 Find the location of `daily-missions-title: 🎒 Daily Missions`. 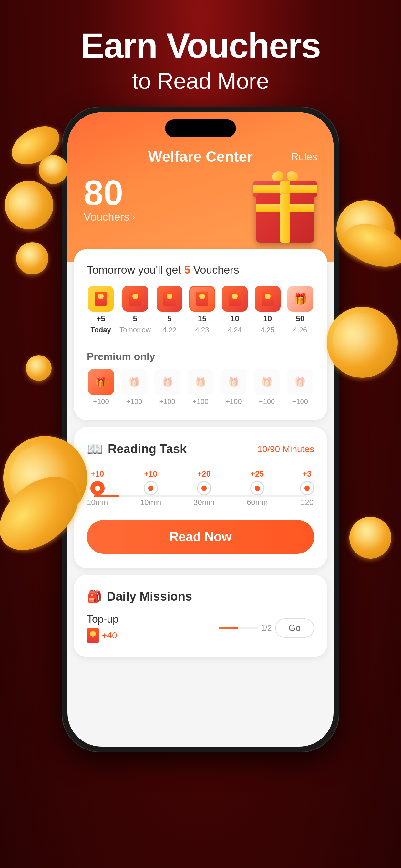

daily-missions-title: 🎒 Daily Missions is located at coordinates (201, 596).